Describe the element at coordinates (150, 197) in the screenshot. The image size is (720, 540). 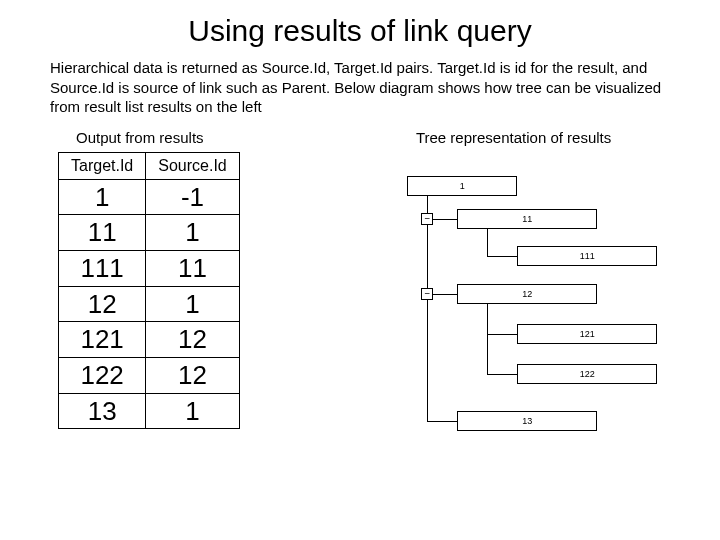
I see `table-row: 1 -1` at that location.